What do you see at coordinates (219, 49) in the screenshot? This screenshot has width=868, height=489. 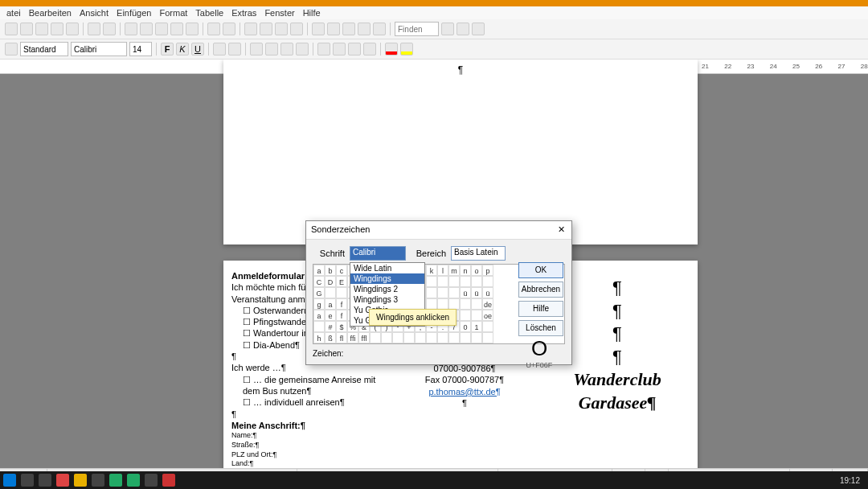 I see `super-icon` at bounding box center [219, 49].